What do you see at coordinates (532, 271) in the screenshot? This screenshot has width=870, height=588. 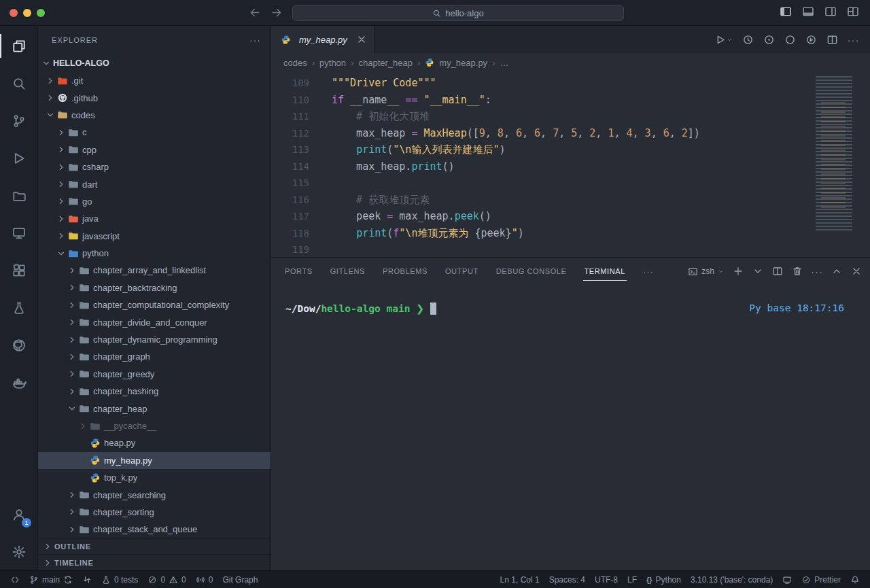 I see `panel-tab-debug-console: DEBUG CONSOLE` at bounding box center [532, 271].